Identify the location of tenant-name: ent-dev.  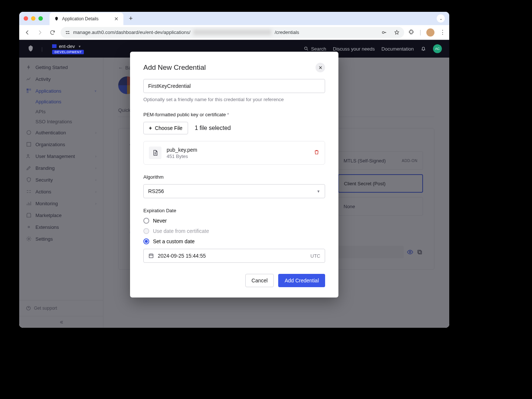
(66, 47).